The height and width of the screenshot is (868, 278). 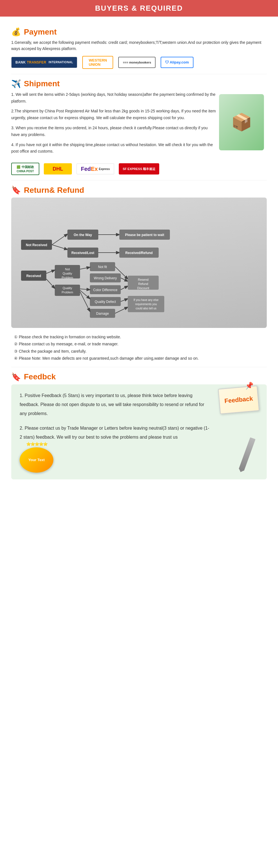 What do you see at coordinates (44, 62) in the screenshot?
I see `bank-transfer-logo: BANKTRANSFERINTERNATIONAL` at bounding box center [44, 62].